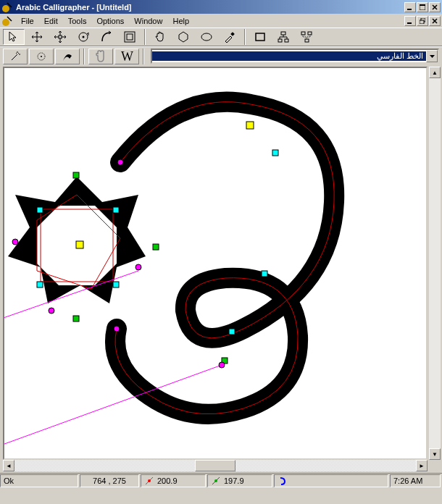 This screenshot has width=442, height=504. What do you see at coordinates (410, 21) in the screenshot?
I see `mdi-minimize-button` at bounding box center [410, 21].